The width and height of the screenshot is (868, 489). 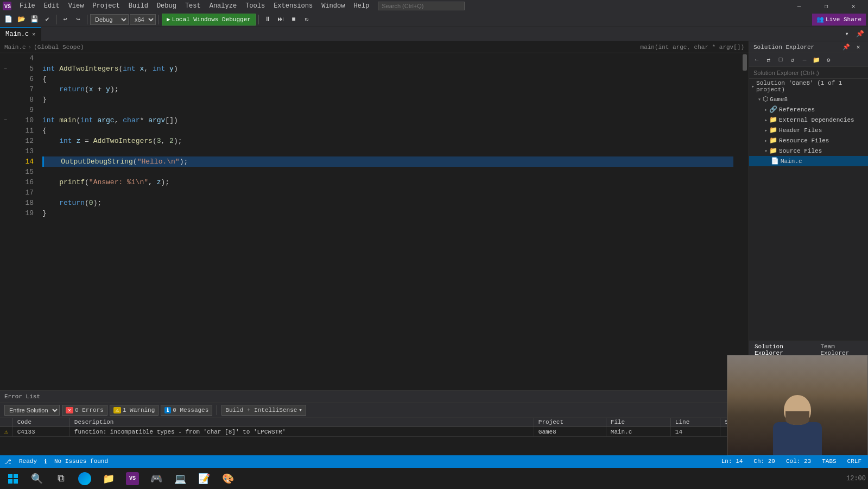 I want to click on tree-solution: ▸ Solution 'Game8' (1 of 1 project), so click(x=809, y=86).